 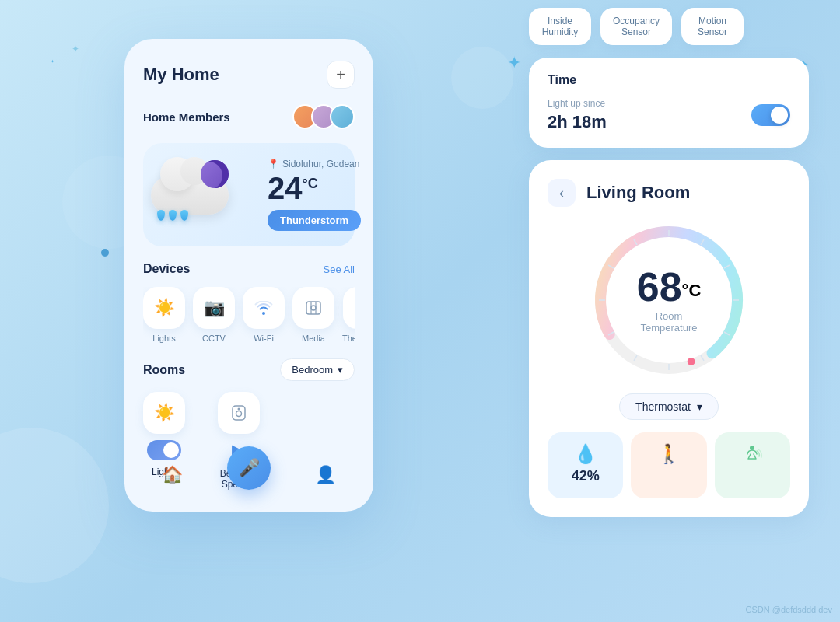 I want to click on devices-title: Devices, so click(x=166, y=269).